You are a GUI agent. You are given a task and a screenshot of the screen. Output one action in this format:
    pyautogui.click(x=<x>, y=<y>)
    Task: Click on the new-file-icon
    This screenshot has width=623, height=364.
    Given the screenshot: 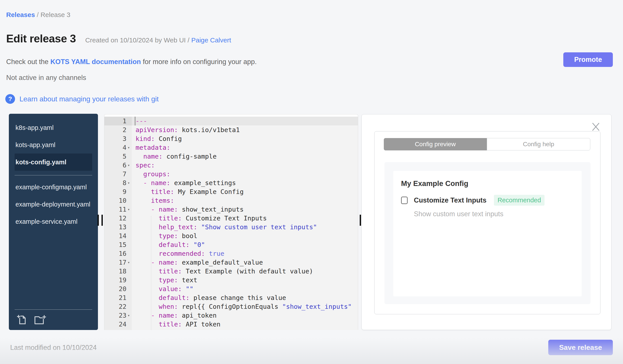 What is the action you would take?
    pyautogui.click(x=22, y=320)
    